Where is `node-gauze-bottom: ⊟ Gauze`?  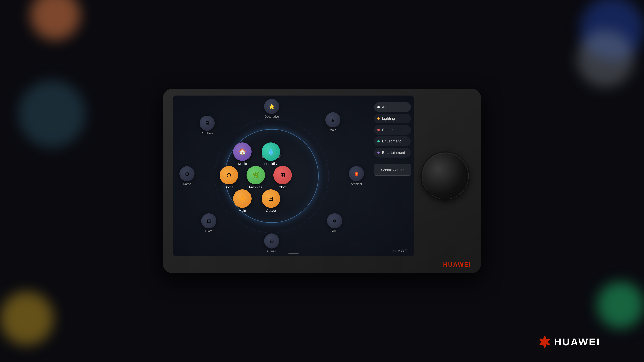 node-gauze-bottom: ⊟ Gauze is located at coordinates (272, 243).